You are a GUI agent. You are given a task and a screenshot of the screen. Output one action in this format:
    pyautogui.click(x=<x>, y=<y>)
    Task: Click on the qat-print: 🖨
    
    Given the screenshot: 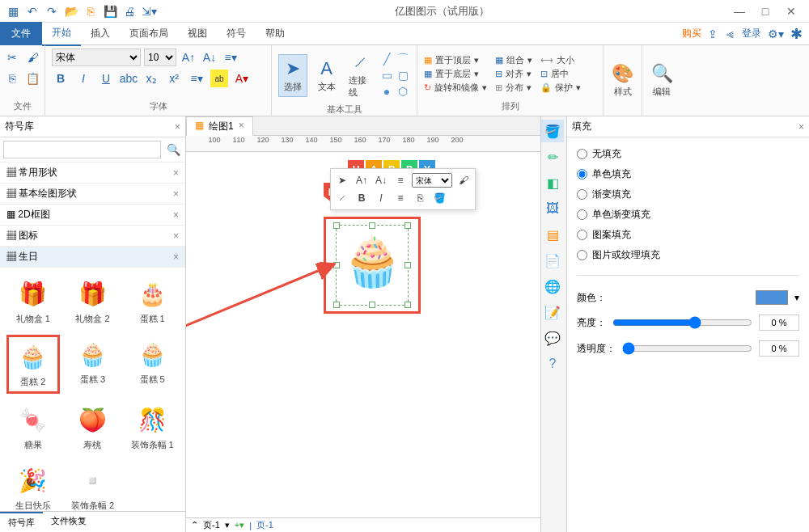 What is the action you would take?
    pyautogui.click(x=129, y=11)
    